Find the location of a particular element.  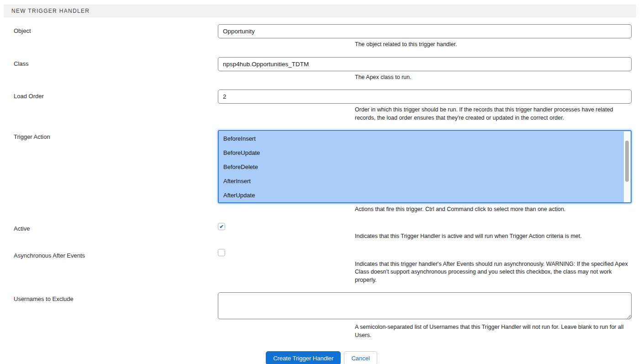

active-row: Active ✔ Indicates that this Trigger Han… is located at coordinates (322, 231).